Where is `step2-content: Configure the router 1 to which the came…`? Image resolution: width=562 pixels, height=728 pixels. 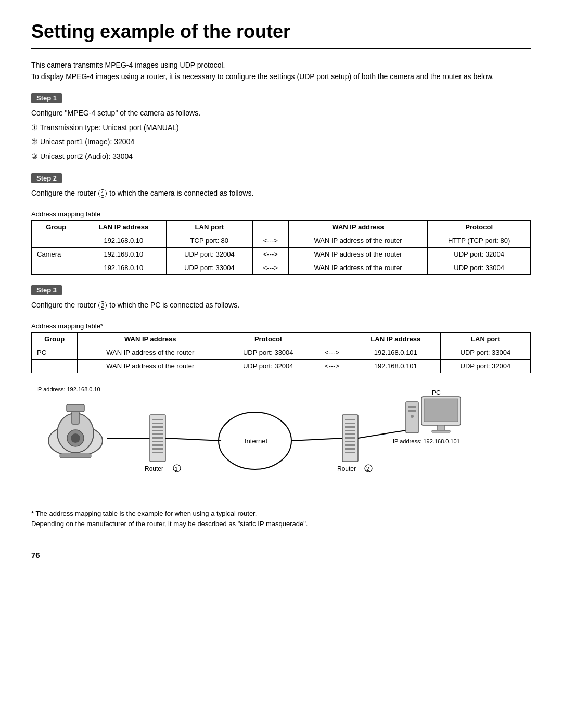 step2-content: Configure the router 1 to which the came… is located at coordinates (281, 194).